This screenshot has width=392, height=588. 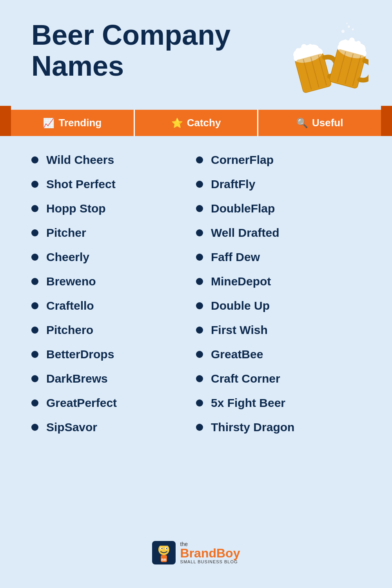 What do you see at coordinates (114, 427) in the screenshot?
I see `list-item: SipSavor` at bounding box center [114, 427].